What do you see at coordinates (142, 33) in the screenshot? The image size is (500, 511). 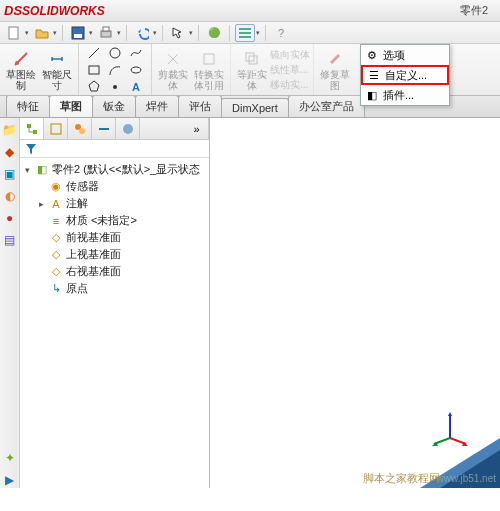 I see `undo-button` at bounding box center [142, 33].